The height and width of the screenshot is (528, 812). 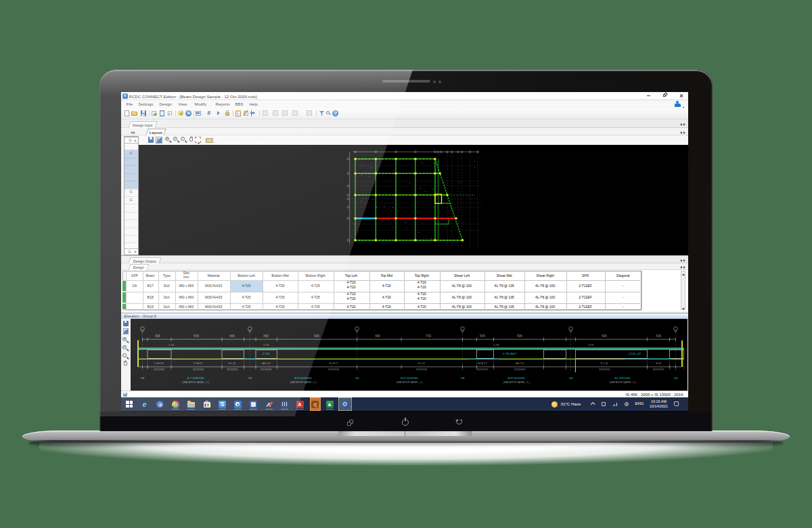 I want to click on svg-text: B18 W45X80, so click(x=303, y=378).